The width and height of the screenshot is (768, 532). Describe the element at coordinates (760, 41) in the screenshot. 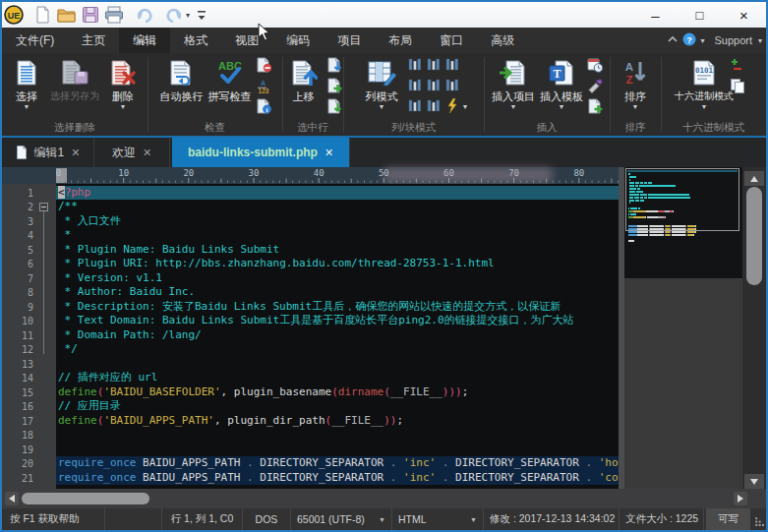

I see `support-dropdown-caret: ▾` at that location.